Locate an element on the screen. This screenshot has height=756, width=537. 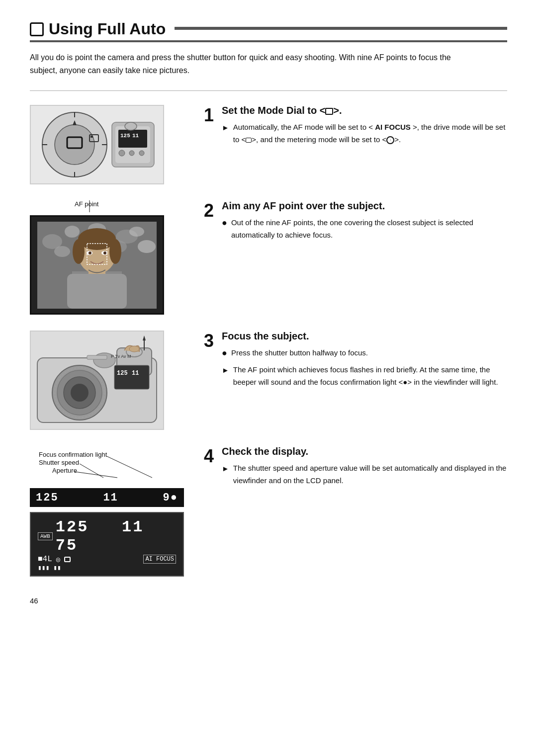
lcd-size-icon: ■4L is located at coordinates (45, 559).